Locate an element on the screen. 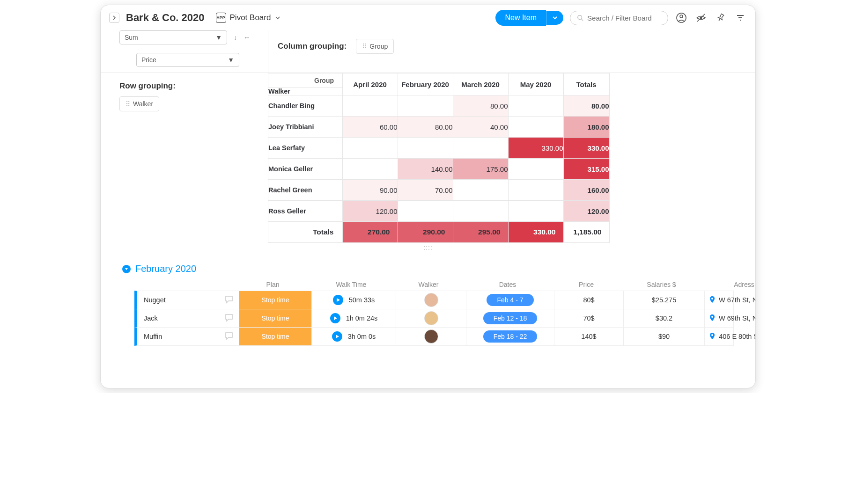 Image resolution: width=856 pixels, height=504 pixels. pivot-config: Sum ▼ ↓ ↔ Price ▼ Column grouping: ⠿ Gro… is located at coordinates (428, 51).